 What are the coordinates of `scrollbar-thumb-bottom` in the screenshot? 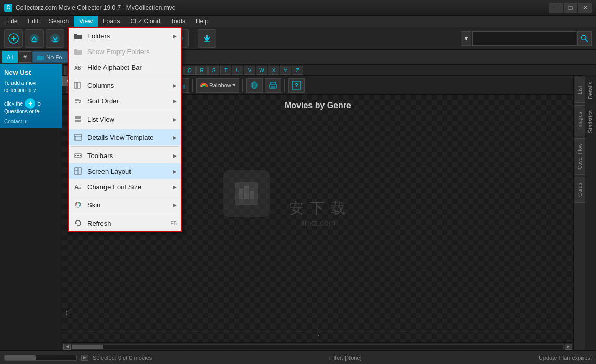 It's located at (20, 358).